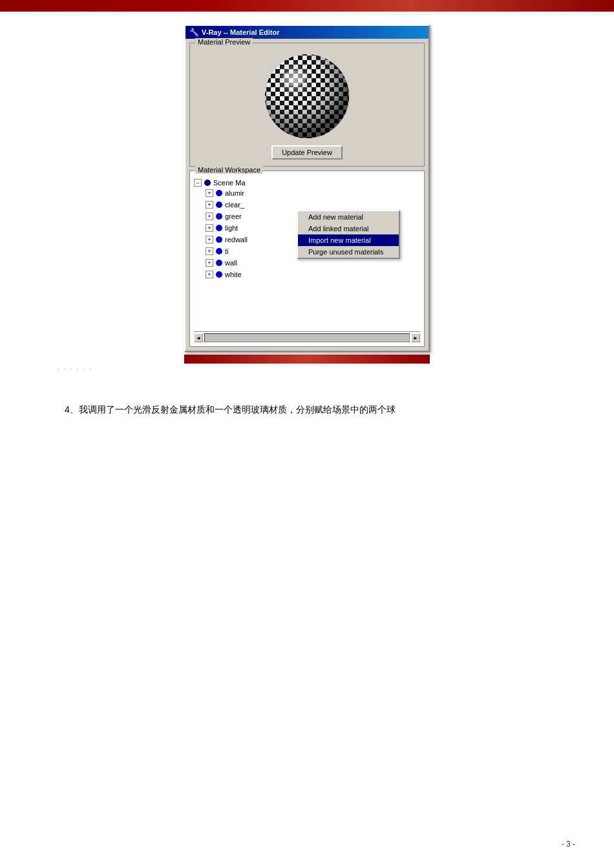  What do you see at coordinates (313, 205) in the screenshot?
I see `tree-item-clear: + clear_` at bounding box center [313, 205].